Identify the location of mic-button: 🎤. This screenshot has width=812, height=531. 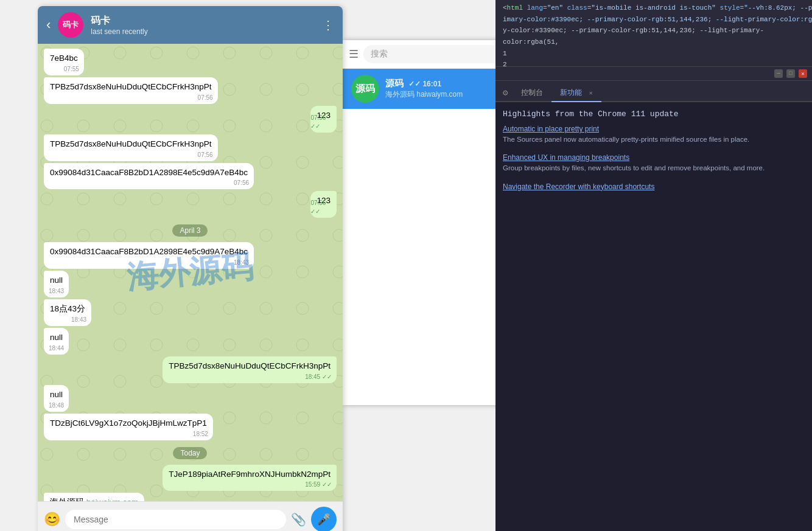
(324, 519).